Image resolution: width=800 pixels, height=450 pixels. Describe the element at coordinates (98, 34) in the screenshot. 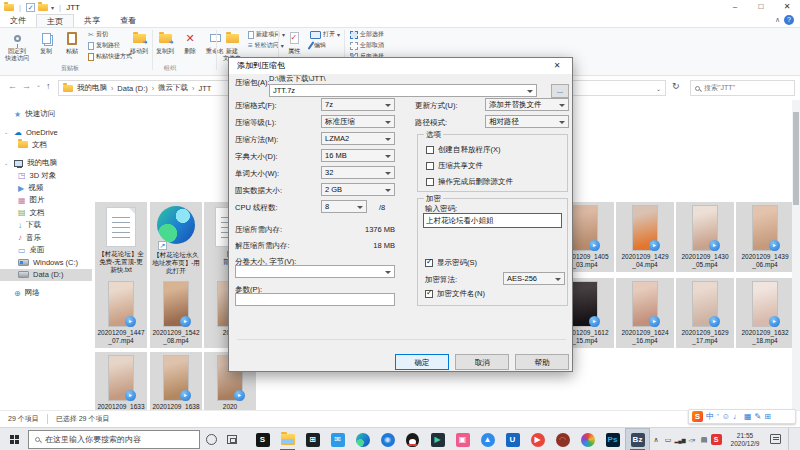

I see `cut-button: ✂剪切` at that location.